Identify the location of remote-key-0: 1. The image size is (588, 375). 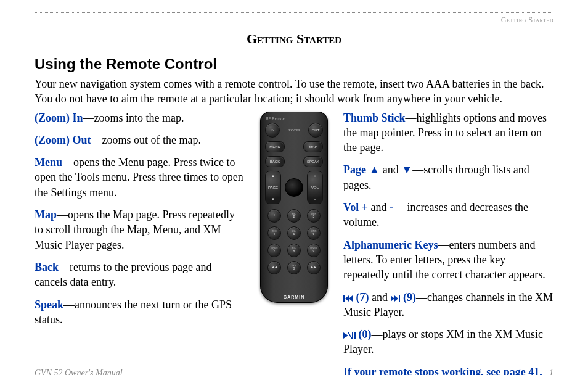
(274, 216).